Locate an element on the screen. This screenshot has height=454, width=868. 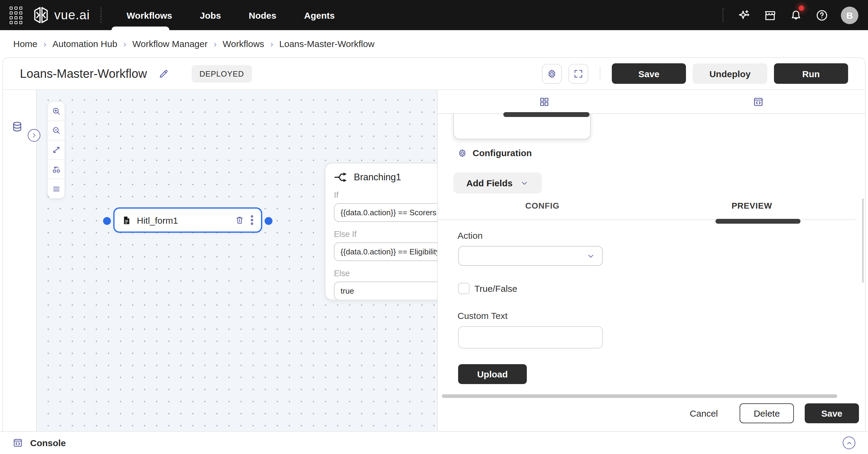
console-label: Console is located at coordinates (48, 443).